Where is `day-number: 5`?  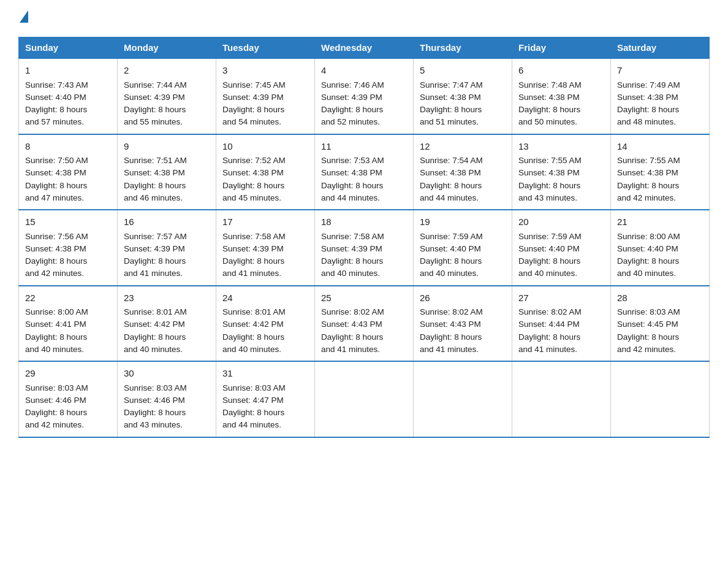
day-number: 5 is located at coordinates (463, 71).